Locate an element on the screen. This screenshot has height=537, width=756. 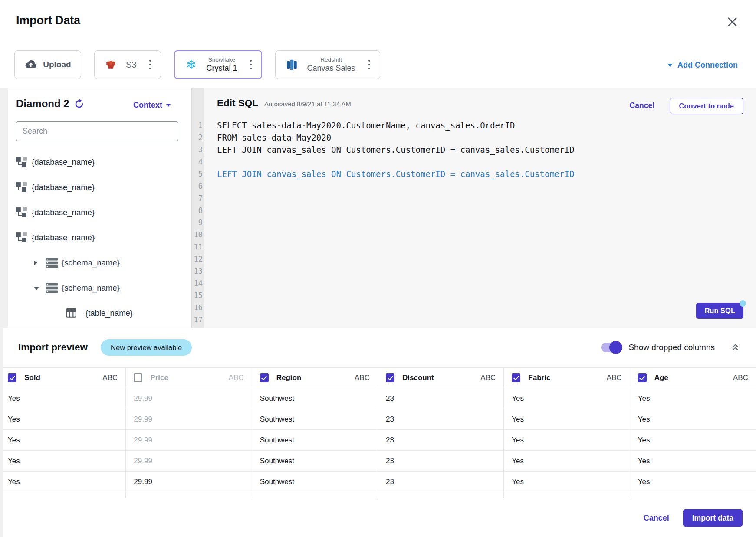
connection-service-label: Snowflake is located at coordinates (221, 60).